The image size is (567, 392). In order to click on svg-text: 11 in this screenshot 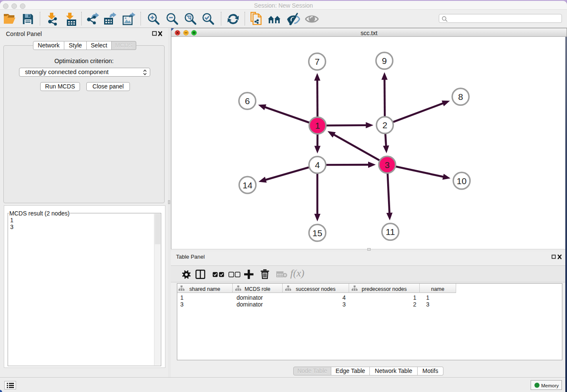, I will do `click(391, 232)`.